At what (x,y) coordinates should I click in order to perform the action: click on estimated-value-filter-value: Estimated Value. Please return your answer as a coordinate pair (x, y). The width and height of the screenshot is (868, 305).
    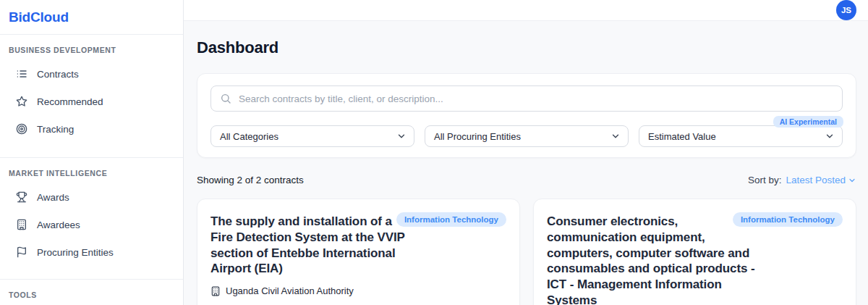
    Looking at the image, I should click on (682, 136).